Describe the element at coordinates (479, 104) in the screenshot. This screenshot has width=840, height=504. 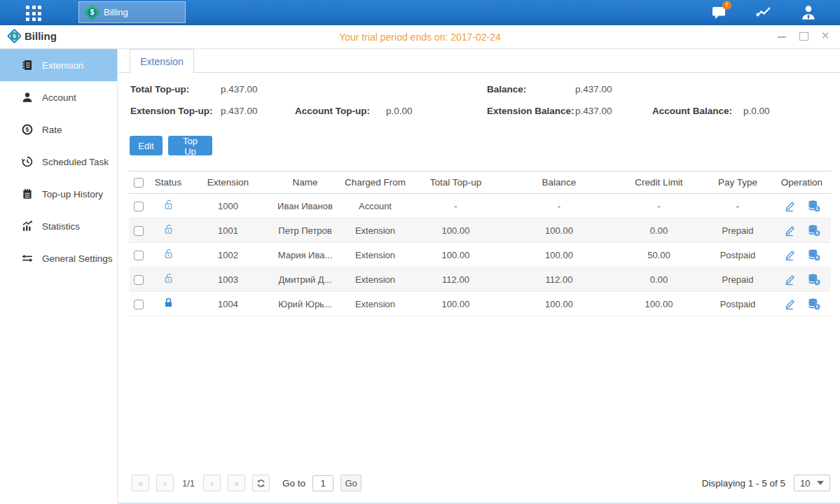
I see `balance-summary: Total Top-up: p.437.00 Balance: p.437.00…` at that location.